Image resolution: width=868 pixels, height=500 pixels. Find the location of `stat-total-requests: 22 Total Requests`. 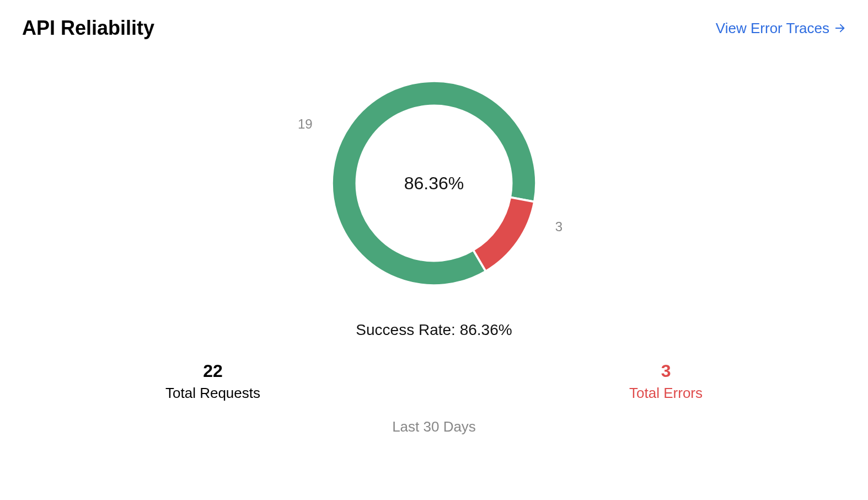

stat-total-requests: 22 Total Requests is located at coordinates (213, 381).